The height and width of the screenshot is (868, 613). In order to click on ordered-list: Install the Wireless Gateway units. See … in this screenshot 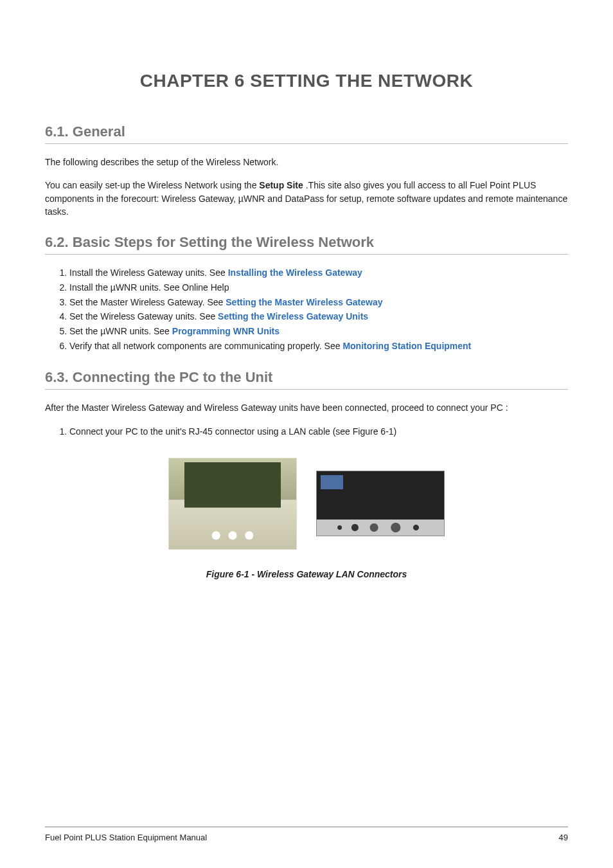, I will do `click(306, 310)`.